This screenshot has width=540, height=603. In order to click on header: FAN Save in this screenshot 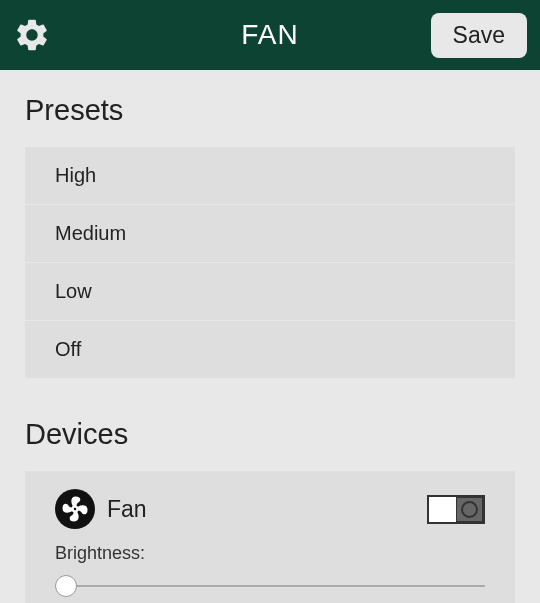, I will do `click(270, 35)`.